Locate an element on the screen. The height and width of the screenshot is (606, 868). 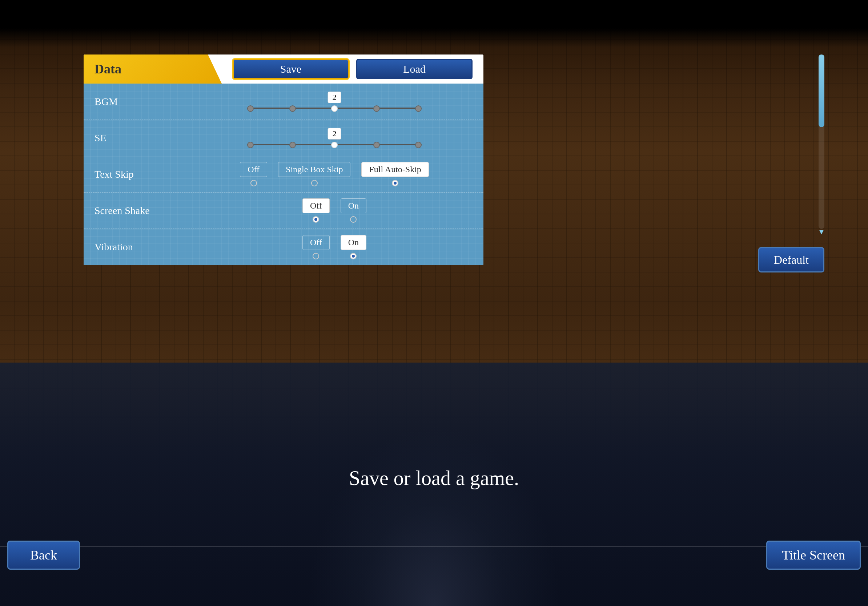
text-skip-single: Single Box Skip is located at coordinates (315, 174).